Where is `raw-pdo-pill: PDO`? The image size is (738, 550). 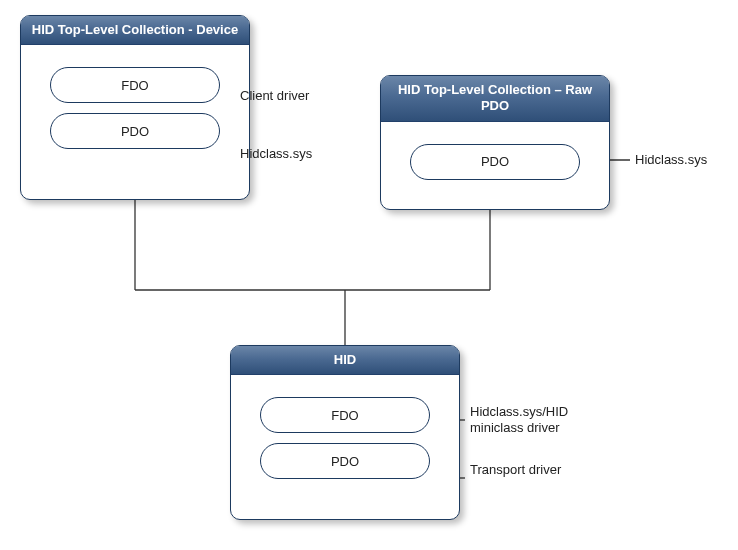 raw-pdo-pill: PDO is located at coordinates (495, 162).